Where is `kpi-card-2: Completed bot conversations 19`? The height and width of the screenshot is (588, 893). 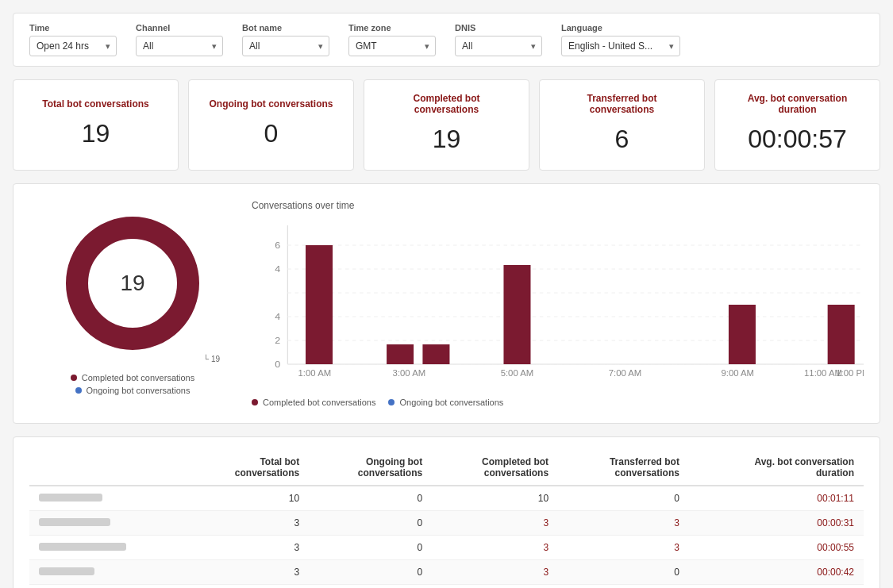
kpi-card-2: Completed bot conversations 19 is located at coordinates (446, 125).